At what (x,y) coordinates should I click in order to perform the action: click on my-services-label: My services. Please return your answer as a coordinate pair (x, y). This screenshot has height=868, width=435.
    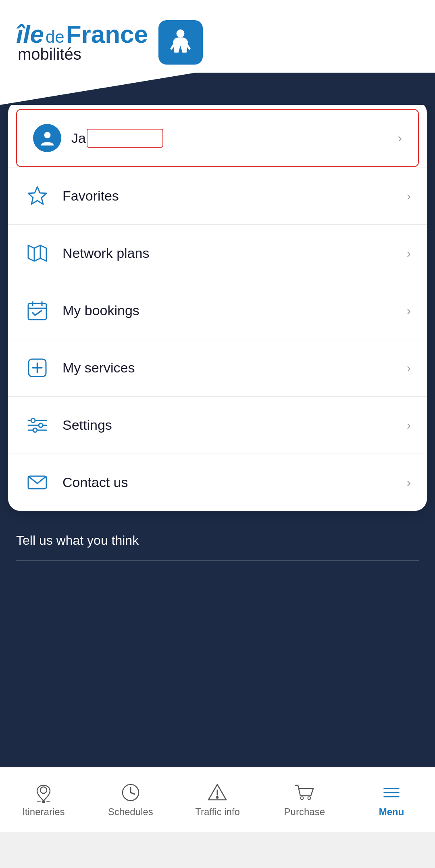
    Looking at the image, I should click on (235, 368).